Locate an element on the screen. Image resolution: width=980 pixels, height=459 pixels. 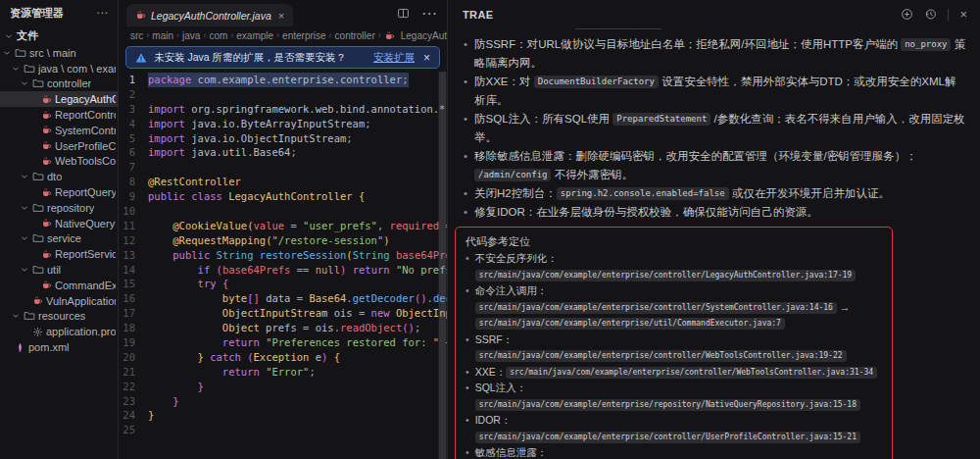
tree-file-legacyauthco: LegacyAuthCo... is located at coordinates (59, 99).